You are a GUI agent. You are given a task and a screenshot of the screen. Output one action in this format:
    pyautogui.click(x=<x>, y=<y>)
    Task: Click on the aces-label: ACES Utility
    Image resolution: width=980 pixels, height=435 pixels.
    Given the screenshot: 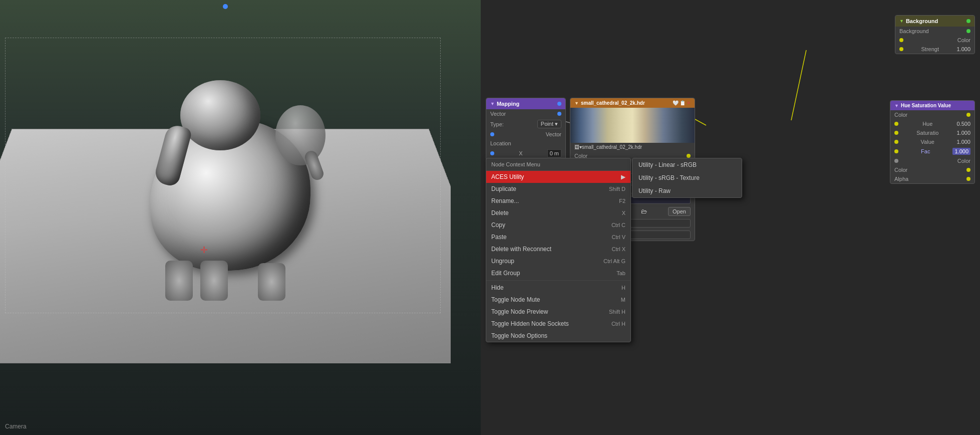 What is the action you would take?
    pyautogui.click(x=508, y=177)
    